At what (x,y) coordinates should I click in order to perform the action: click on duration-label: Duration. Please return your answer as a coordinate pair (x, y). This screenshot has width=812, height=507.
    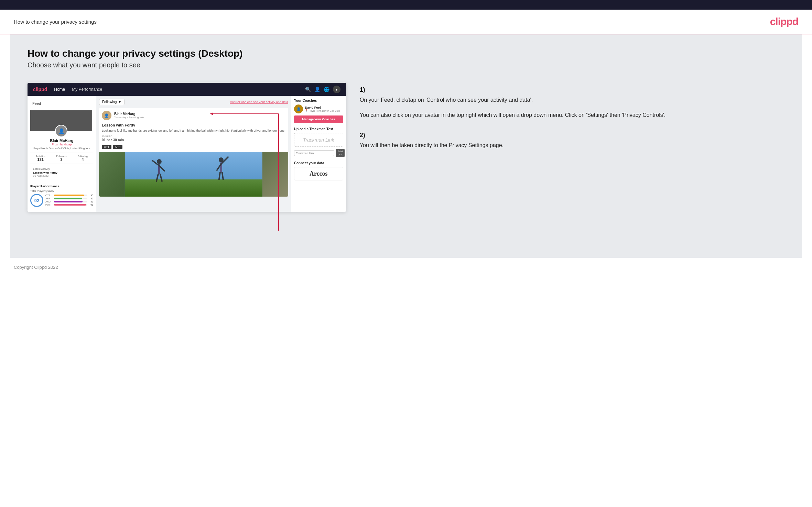
    Looking at the image, I should click on (194, 136).